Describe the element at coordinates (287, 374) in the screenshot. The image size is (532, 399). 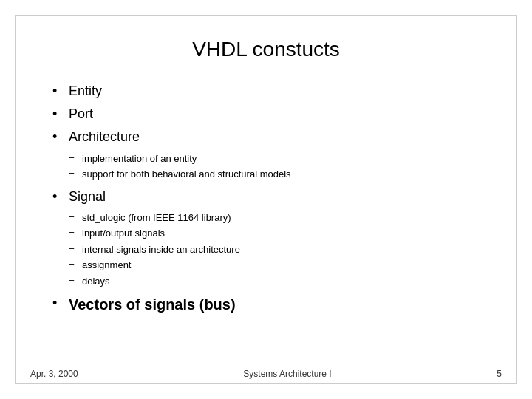
I see `footer-title: Systems Architecture I` at that location.